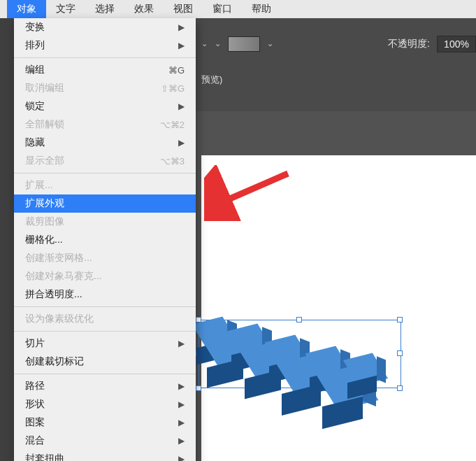 The image size is (476, 461). What do you see at coordinates (59, 258) in the screenshot?
I see `menu-item-label: 创建渐变网格...` at bounding box center [59, 258].